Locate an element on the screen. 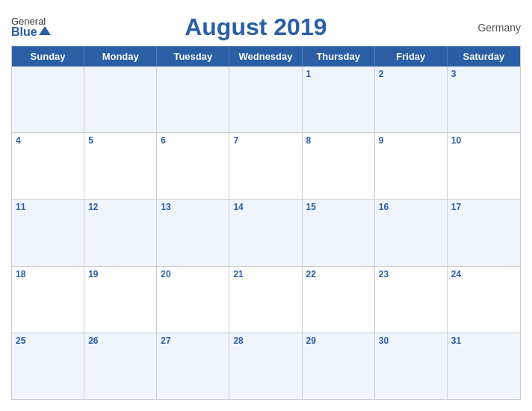  day-cell: 24 is located at coordinates (484, 300).